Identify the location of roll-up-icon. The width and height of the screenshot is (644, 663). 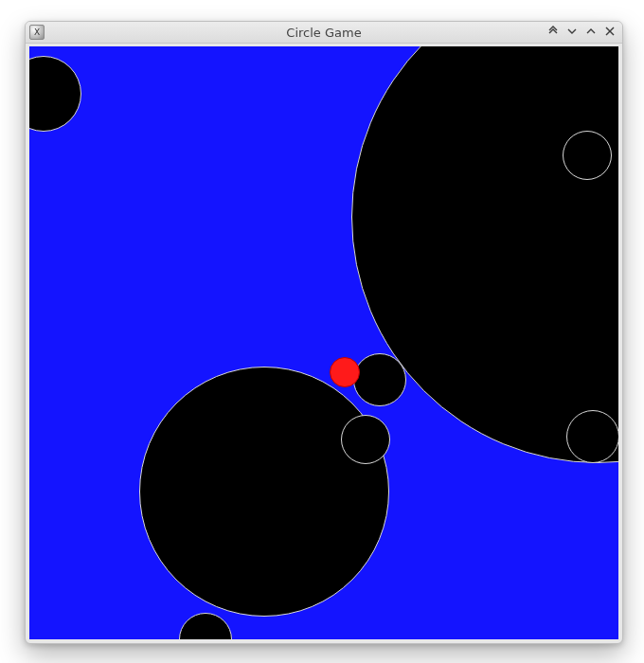
(553, 32).